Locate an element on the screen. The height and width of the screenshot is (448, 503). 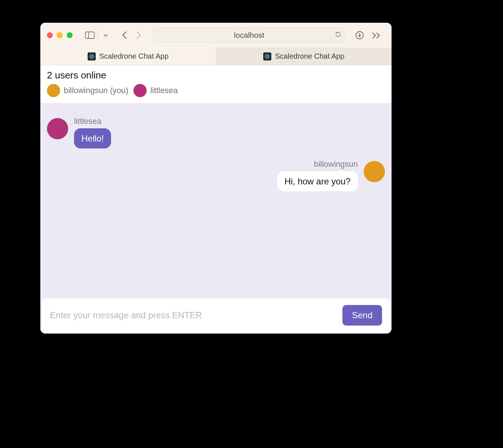
message-sender: littlesea is located at coordinates (92, 121).